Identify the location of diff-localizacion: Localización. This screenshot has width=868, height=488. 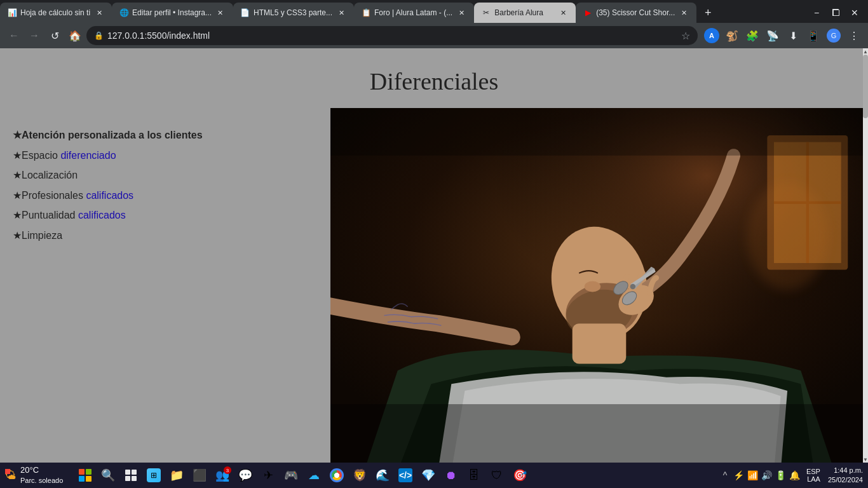
(50, 175).